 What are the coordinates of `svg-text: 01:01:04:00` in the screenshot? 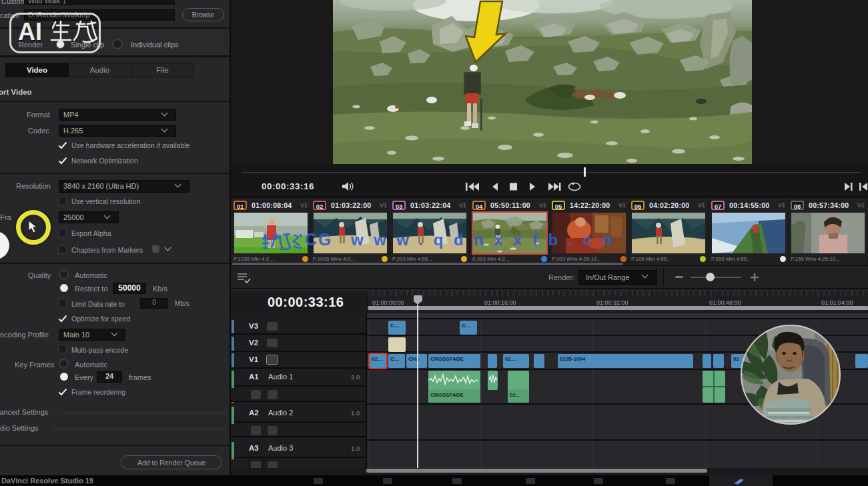 It's located at (837, 303).